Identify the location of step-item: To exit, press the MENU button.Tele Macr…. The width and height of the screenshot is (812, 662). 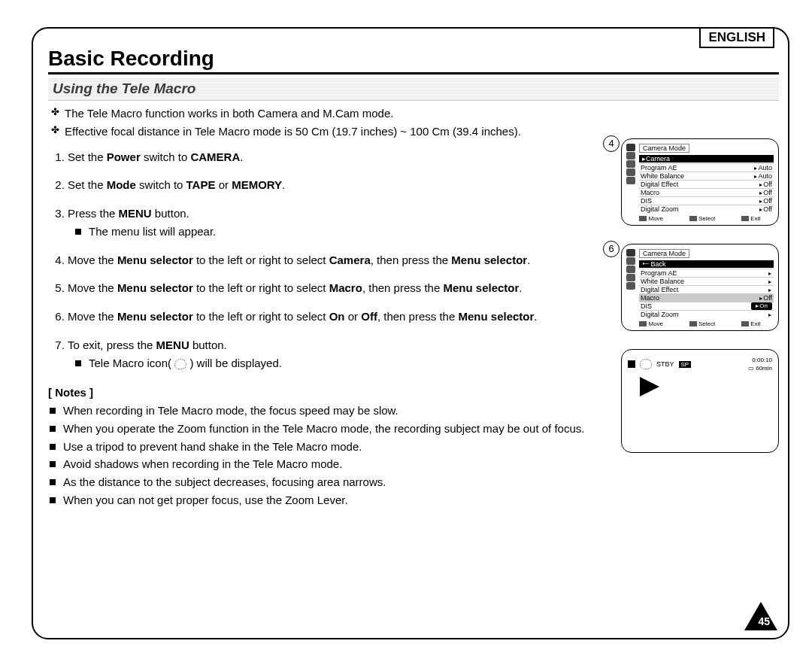
(341, 354).